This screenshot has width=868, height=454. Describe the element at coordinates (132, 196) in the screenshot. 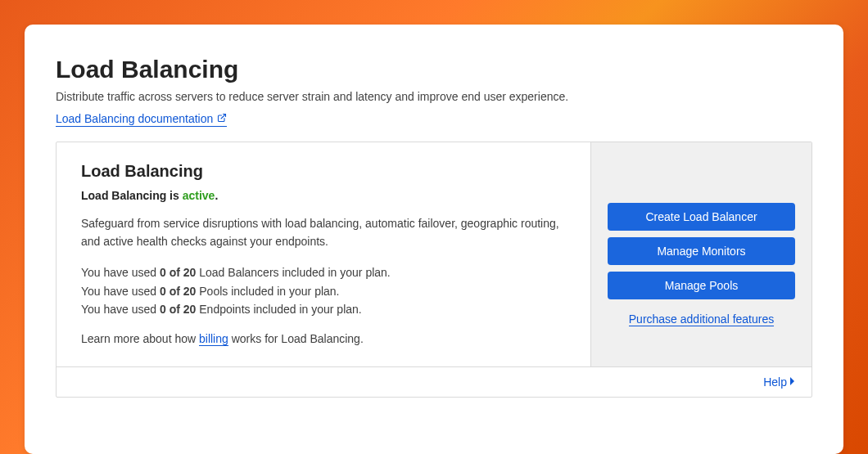

I see `status-prefix: Load Balancing is` at that location.